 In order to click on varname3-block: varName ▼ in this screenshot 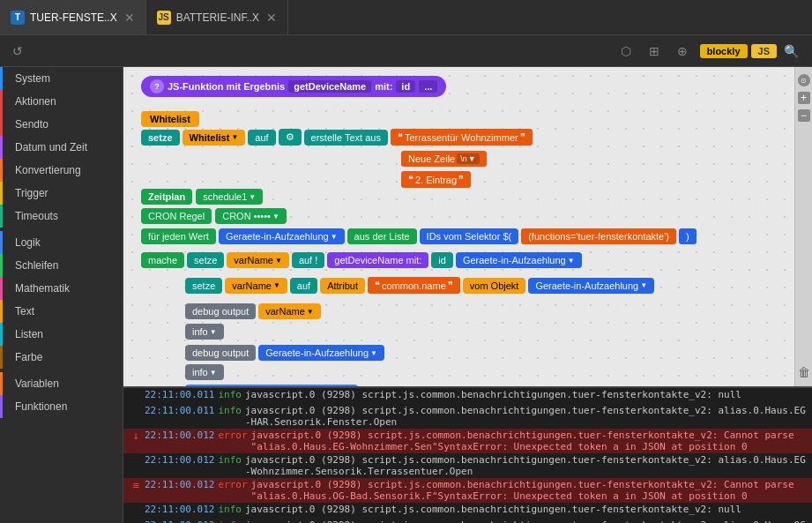, I will do `click(289, 311)`.